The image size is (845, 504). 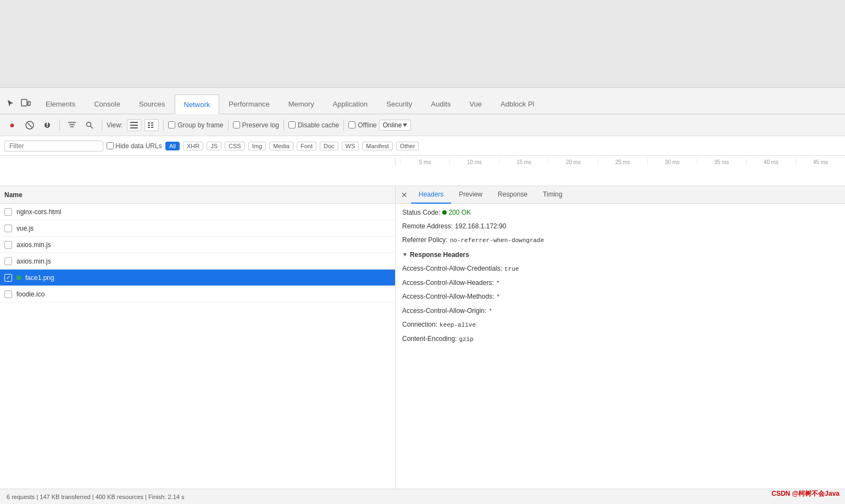 I want to click on file-list-name-header: Name, so click(x=13, y=195).